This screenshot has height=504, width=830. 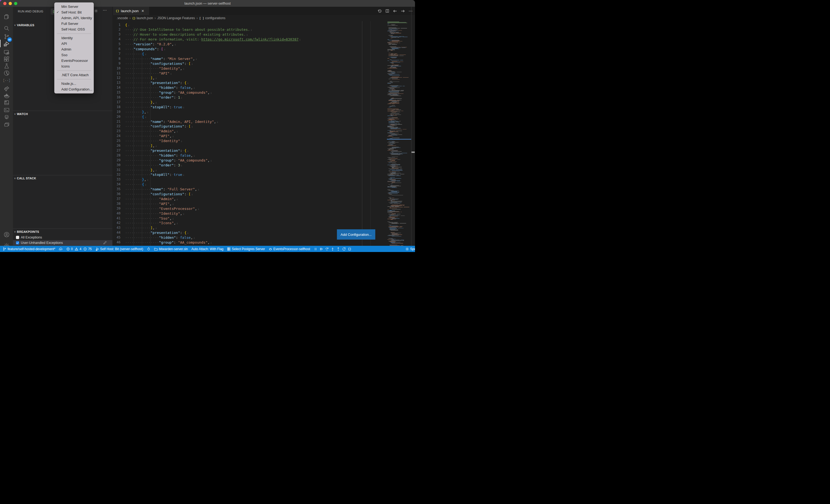 I want to click on views-more-actions-button: ⋯, so click(x=105, y=10).